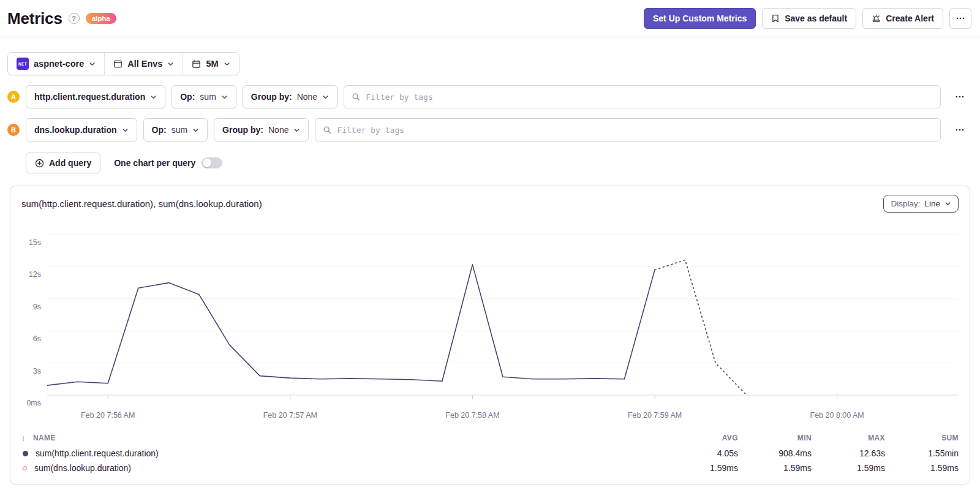 The height and width of the screenshot is (498, 980). What do you see at coordinates (701, 453) in the screenshot?
I see `series-avg: 4.05s` at bounding box center [701, 453].